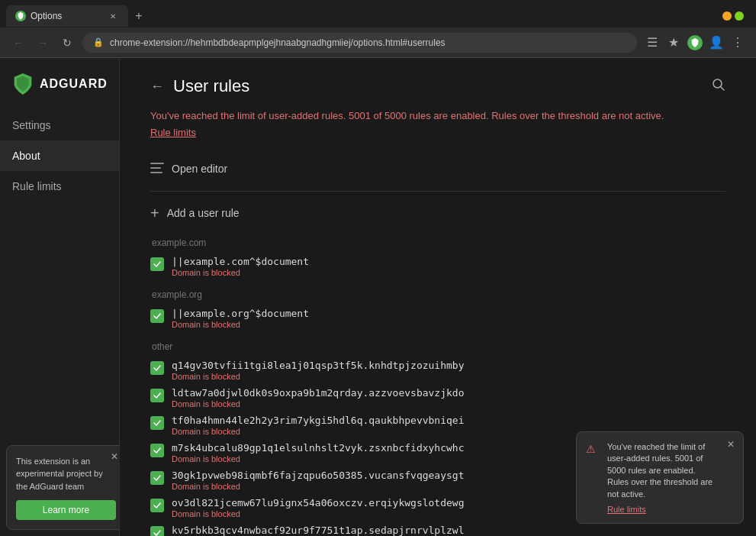 The height and width of the screenshot is (536, 756). I want to click on tab-title: Options, so click(66, 16).